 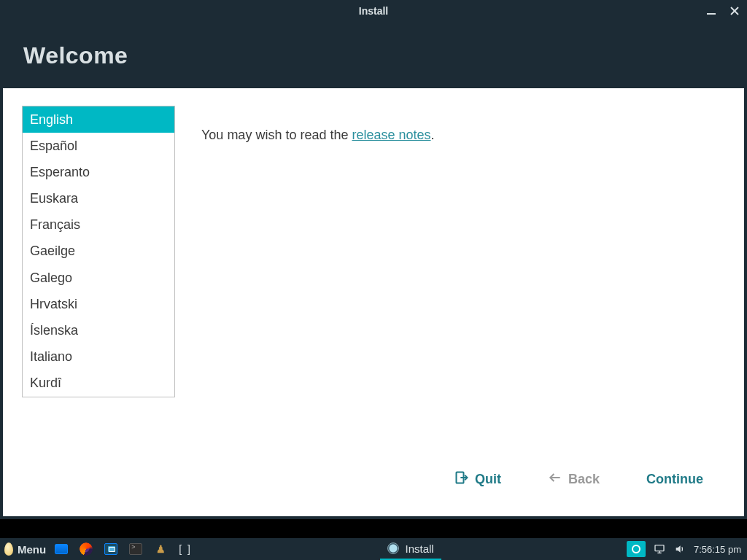 I want to click on files-launcher, so click(x=111, y=549).